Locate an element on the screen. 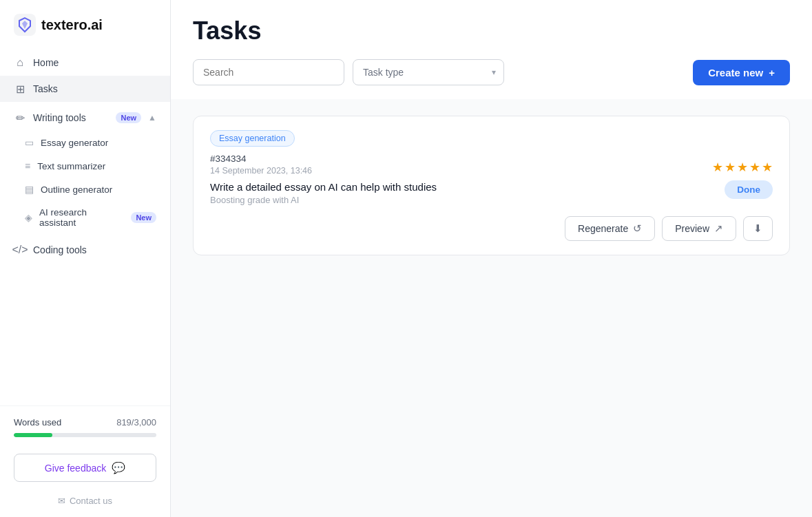  ai-research-badge: New is located at coordinates (143, 218).